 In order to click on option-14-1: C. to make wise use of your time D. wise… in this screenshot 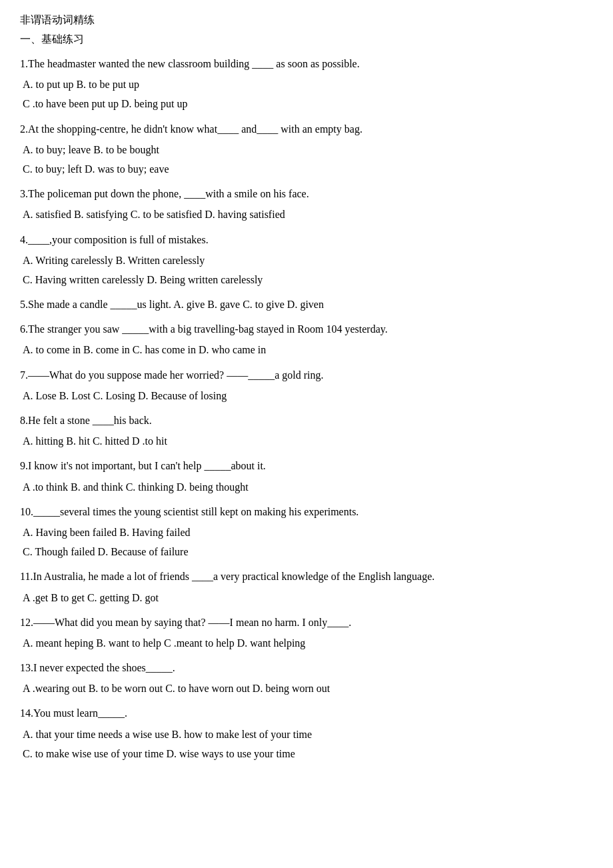, I will do `click(306, 753)`.